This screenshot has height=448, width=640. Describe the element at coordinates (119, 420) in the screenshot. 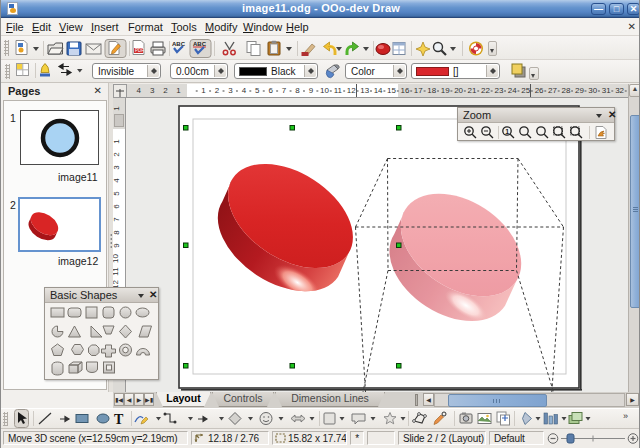

I see `svg-text: T` at that location.